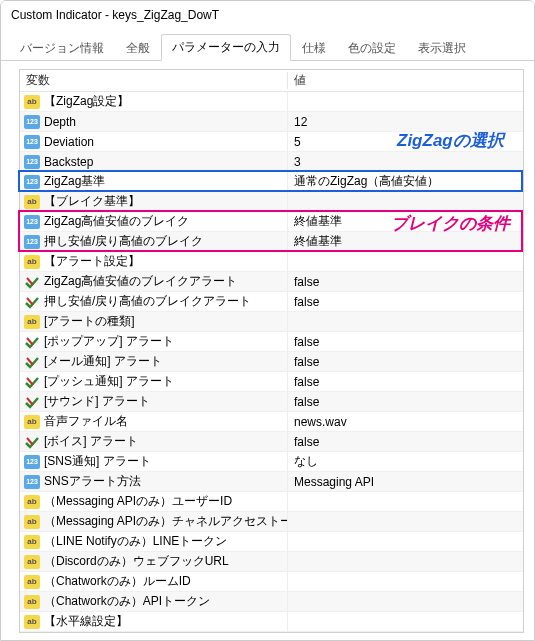 The image size is (535, 641). I want to click on param-row: ab（Chatworkのみ）APIトークン, so click(272, 602).